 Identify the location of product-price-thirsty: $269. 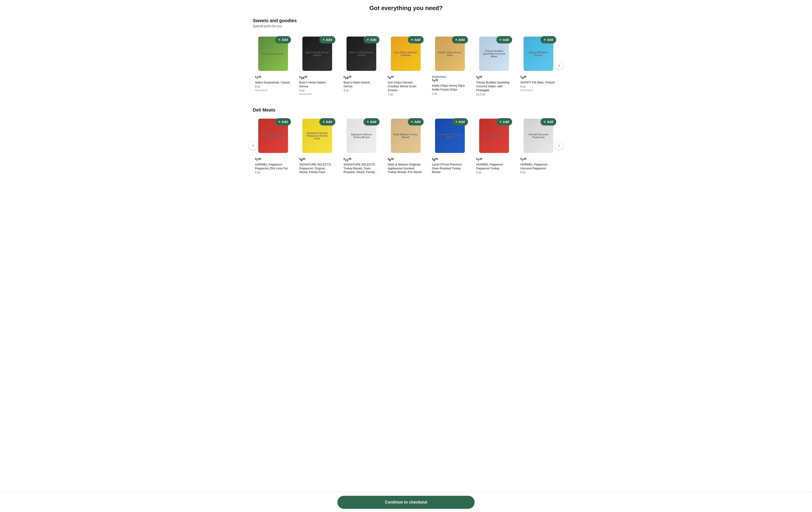
(494, 78).